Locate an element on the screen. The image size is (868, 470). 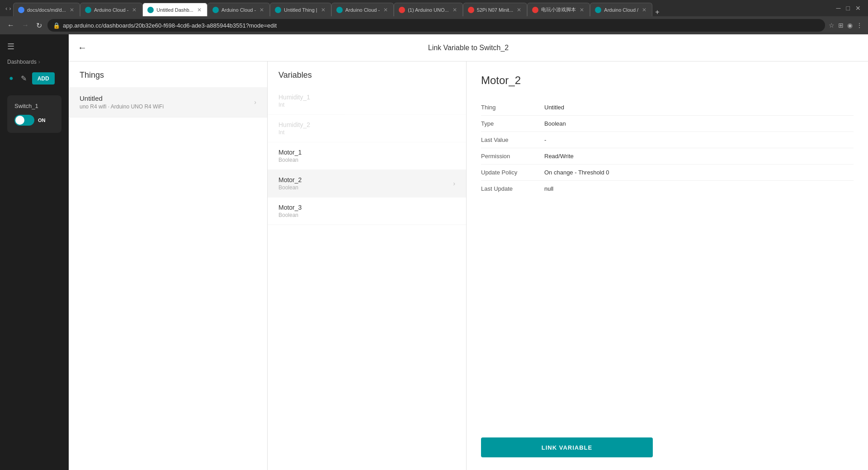
tab-close-4: ✕ is located at coordinates (262, 10).